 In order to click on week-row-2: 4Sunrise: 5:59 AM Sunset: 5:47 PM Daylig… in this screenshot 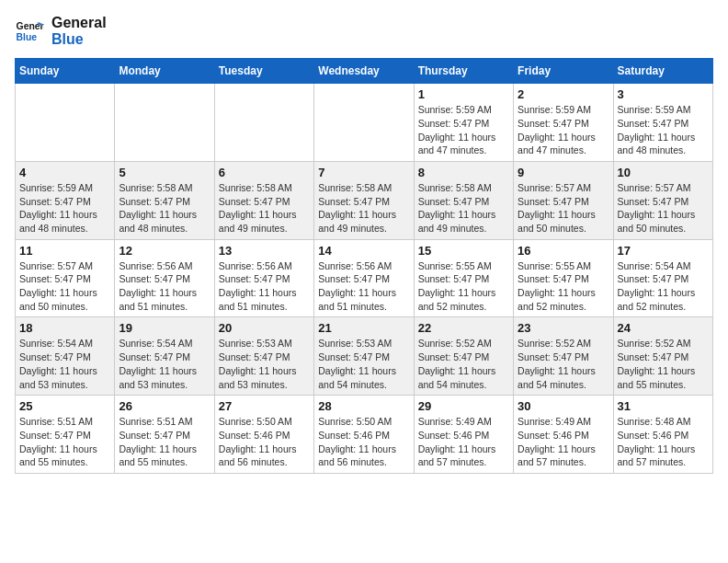, I will do `click(364, 201)`.